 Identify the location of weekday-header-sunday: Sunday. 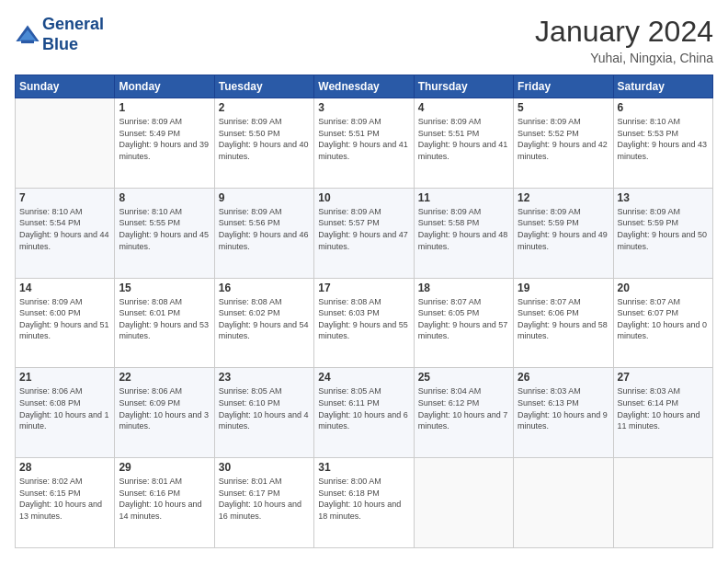
(65, 86).